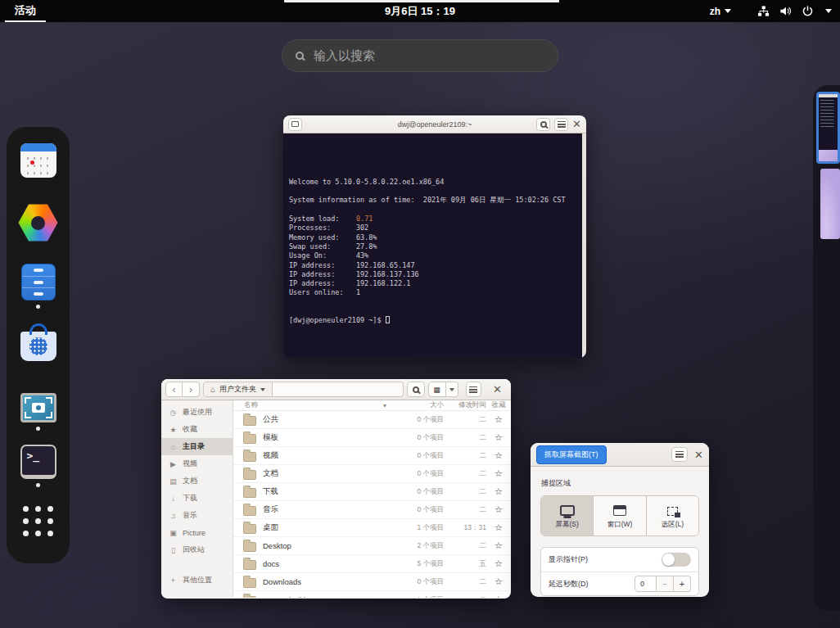 The width and height of the screenshot is (840, 628). Describe the element at coordinates (196, 481) in the screenshot. I see `sidebar-item-文档: ▤文档` at that location.